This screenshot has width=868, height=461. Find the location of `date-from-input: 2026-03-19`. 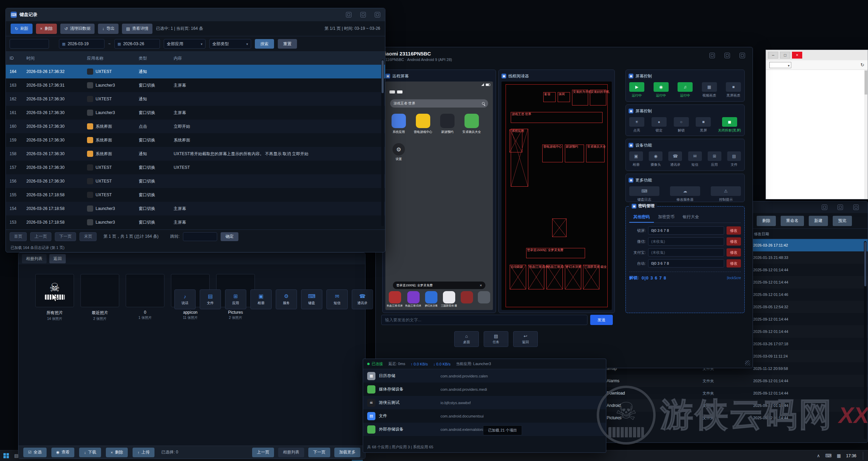

date-from-input: 2026-03-19 is located at coordinates (82, 44).